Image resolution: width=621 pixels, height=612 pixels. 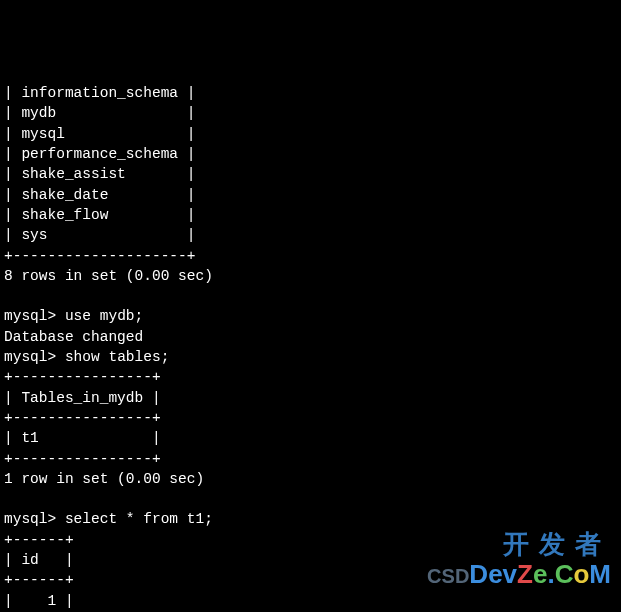 I want to click on result-footer: 1 row in set (0.00 sec), so click(x=310, y=479).